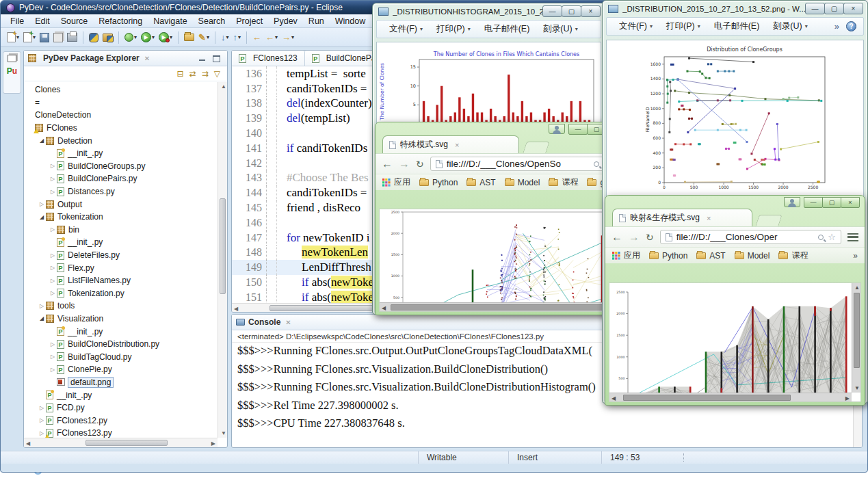 This screenshot has width=868, height=489. Describe the element at coordinates (493, 306) in the screenshot. I see `page-horizontal-scrollbar: ◀` at that location.